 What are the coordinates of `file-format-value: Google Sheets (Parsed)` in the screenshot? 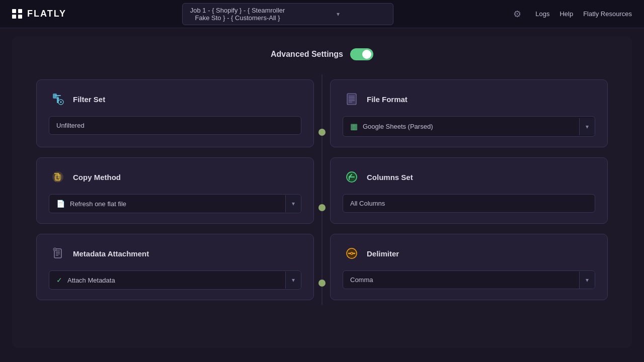 It's located at (397, 127).